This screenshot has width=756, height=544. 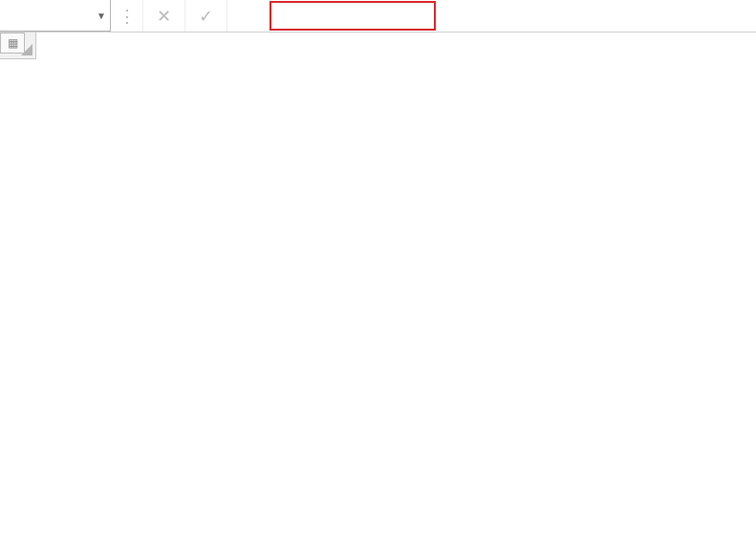 What do you see at coordinates (55, 15) in the screenshot?
I see `name-box: ▼` at bounding box center [55, 15].